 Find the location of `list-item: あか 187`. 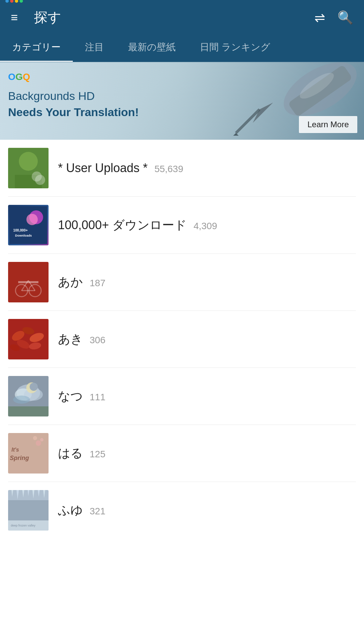

list-item: あか 187 is located at coordinates (182, 282).